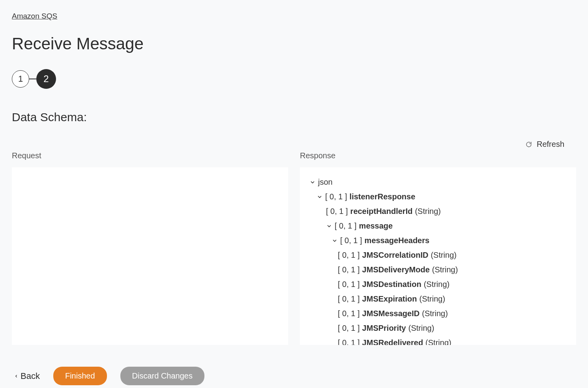  Describe the element at coordinates (438, 341) in the screenshot. I see `tree-node-header: [ 0, 1 ]JMSRedelivered(String)` at that location.